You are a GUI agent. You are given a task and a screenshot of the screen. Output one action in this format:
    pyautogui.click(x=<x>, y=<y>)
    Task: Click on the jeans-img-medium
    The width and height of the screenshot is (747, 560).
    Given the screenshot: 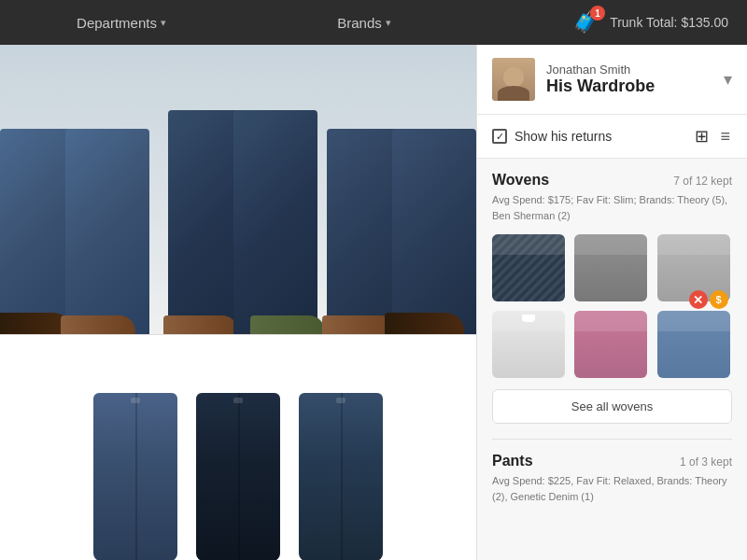 What is the action you would take?
    pyautogui.click(x=341, y=476)
    